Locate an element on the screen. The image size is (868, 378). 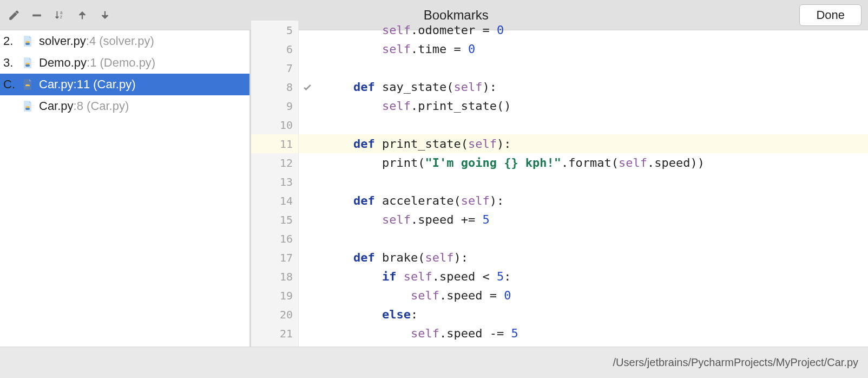
gutter-row: 7 is located at coordinates (275, 68).